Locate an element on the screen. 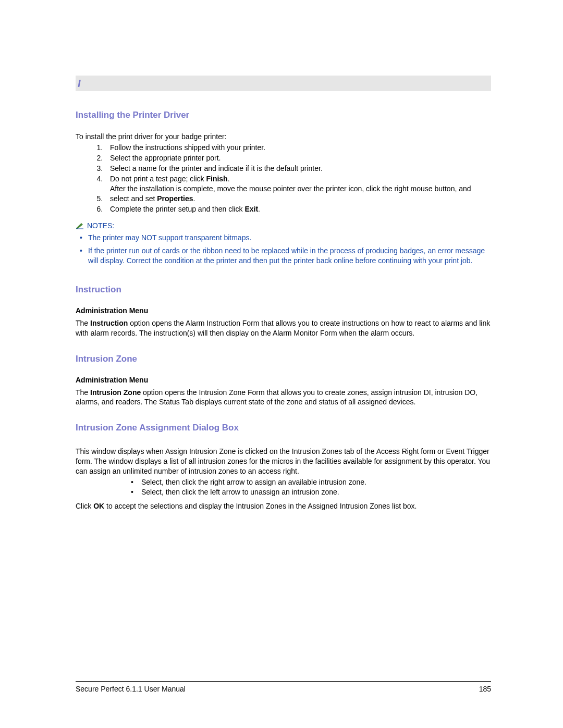 Image resolution: width=563 pixels, height=728 pixels. heading-installing-printer-driver: Installing the Printer Driver is located at coordinates (284, 115).